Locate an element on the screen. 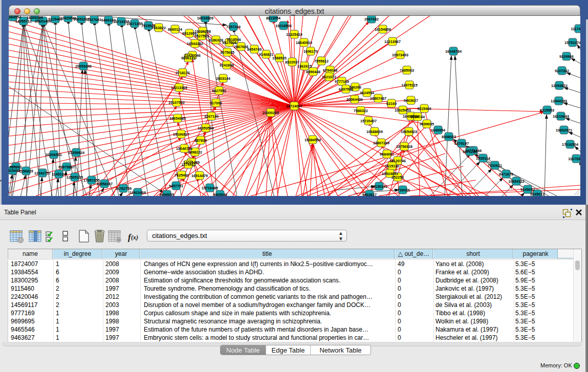 This screenshot has width=588, height=372. svg-text: 11675331 is located at coordinates (574, 159).